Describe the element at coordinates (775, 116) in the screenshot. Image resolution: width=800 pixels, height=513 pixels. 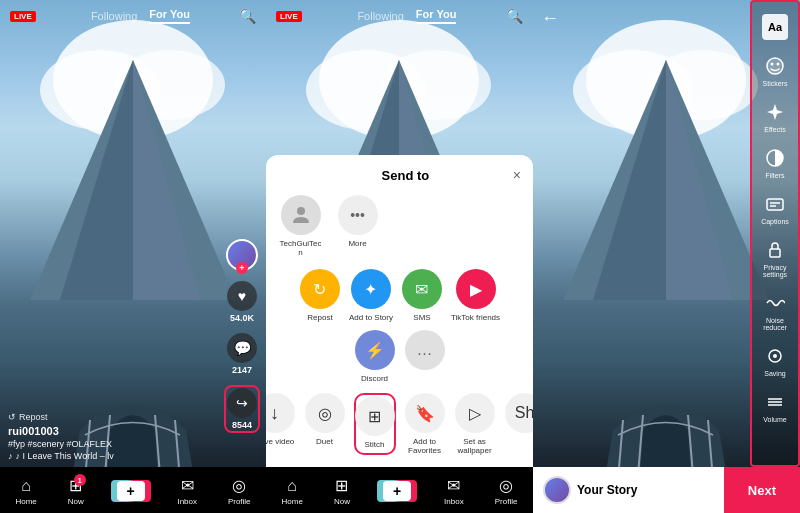
I see `tool-effects: Effects` at that location.